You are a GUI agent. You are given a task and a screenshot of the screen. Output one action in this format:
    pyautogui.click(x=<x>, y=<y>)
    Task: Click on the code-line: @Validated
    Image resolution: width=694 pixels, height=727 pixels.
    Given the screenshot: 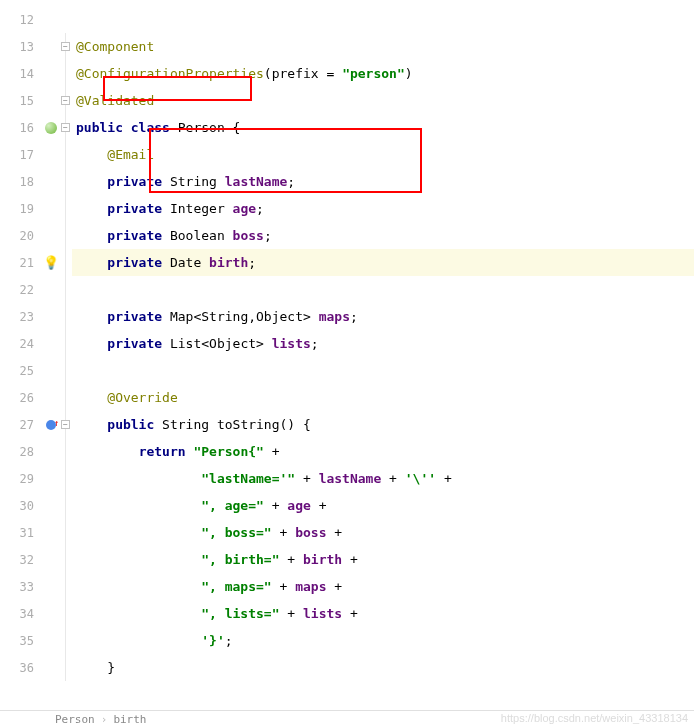 What is the action you would take?
    pyautogui.click(x=383, y=100)
    